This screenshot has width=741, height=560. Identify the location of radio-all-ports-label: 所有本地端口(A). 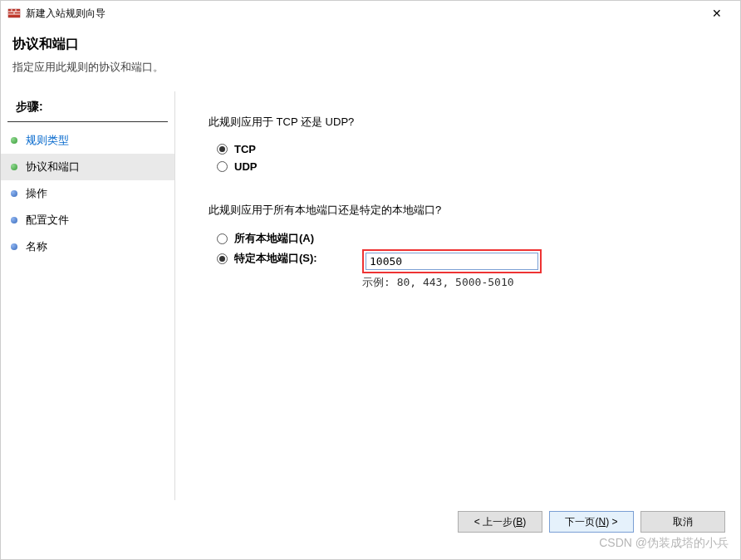
(274, 238).